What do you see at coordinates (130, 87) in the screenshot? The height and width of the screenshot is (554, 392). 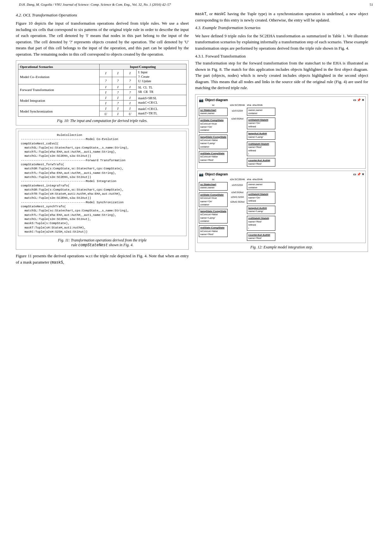 I see `cell-i6: I` at bounding box center [130, 87].